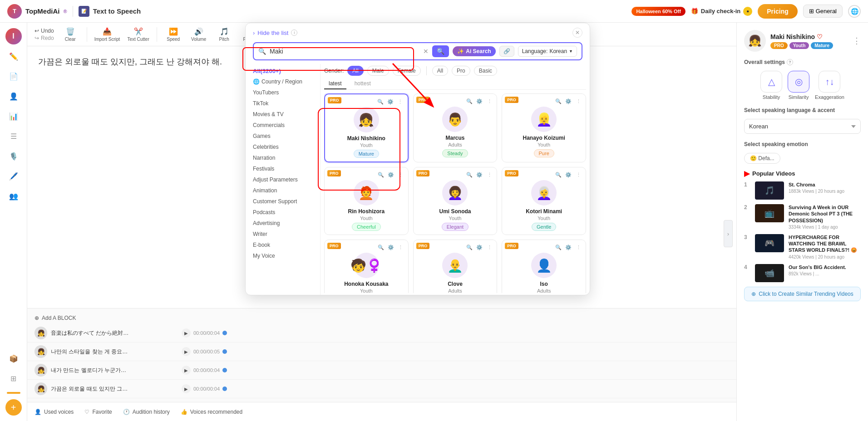  What do you see at coordinates (283, 93) in the screenshot?
I see `category-item-youtubers: YouTubers` at bounding box center [283, 93].